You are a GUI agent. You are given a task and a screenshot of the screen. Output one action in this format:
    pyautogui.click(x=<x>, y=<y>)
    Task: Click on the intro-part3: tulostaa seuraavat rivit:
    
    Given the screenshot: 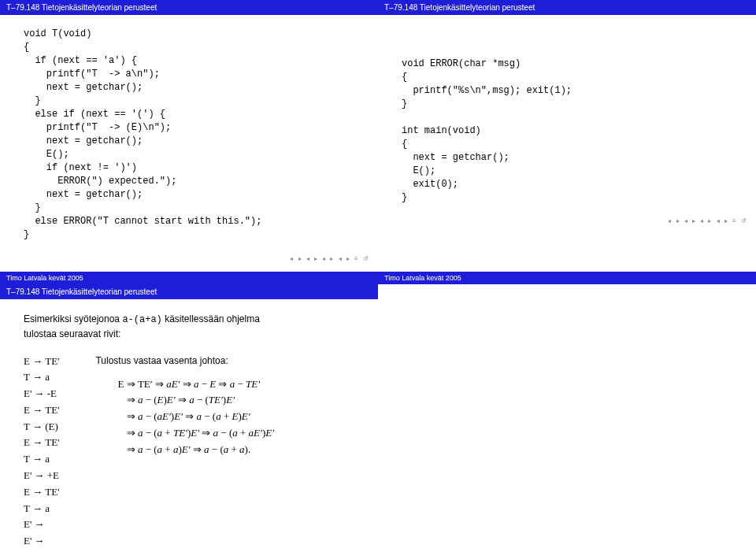 What is the action you would take?
    pyautogui.click(x=72, y=334)
    